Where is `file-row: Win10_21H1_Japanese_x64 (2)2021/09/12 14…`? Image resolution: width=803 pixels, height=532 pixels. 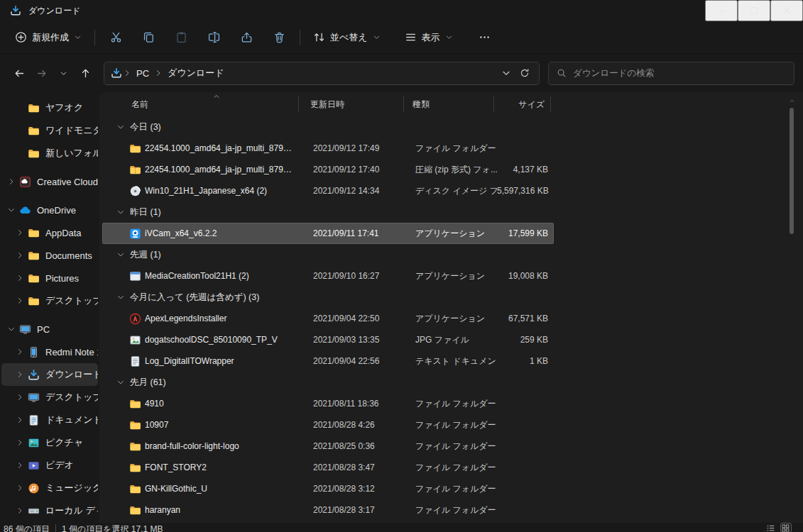
file-row: Win10_21H1_Japanese_x64 (2)2021/09/12 14… is located at coordinates (328, 191).